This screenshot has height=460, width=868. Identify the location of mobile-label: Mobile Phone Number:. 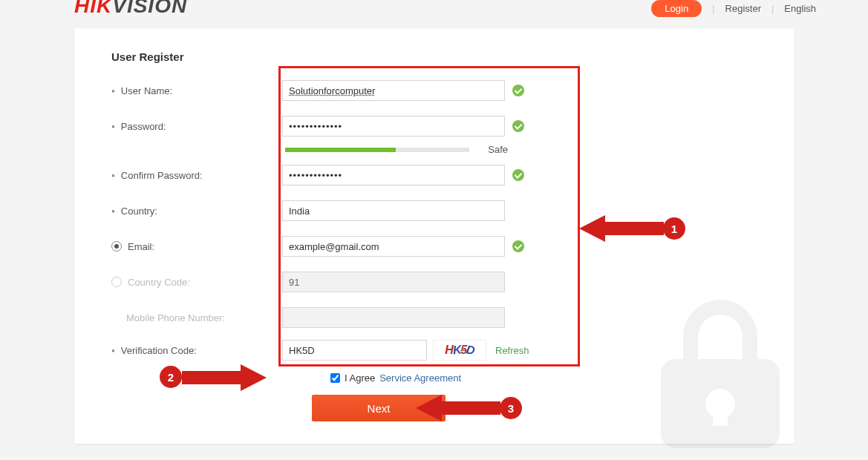
(197, 318).